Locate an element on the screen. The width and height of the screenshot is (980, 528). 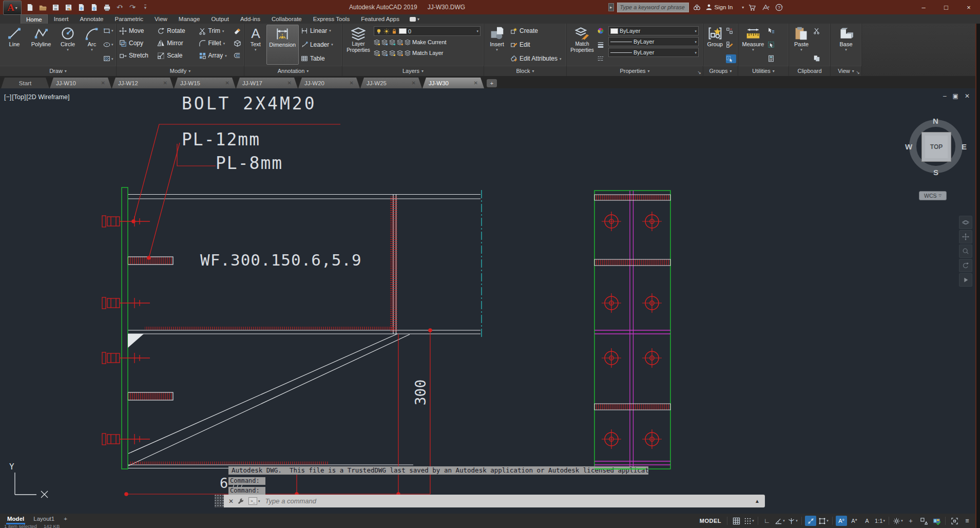
file-tab-start: Start is located at coordinates (25, 83).